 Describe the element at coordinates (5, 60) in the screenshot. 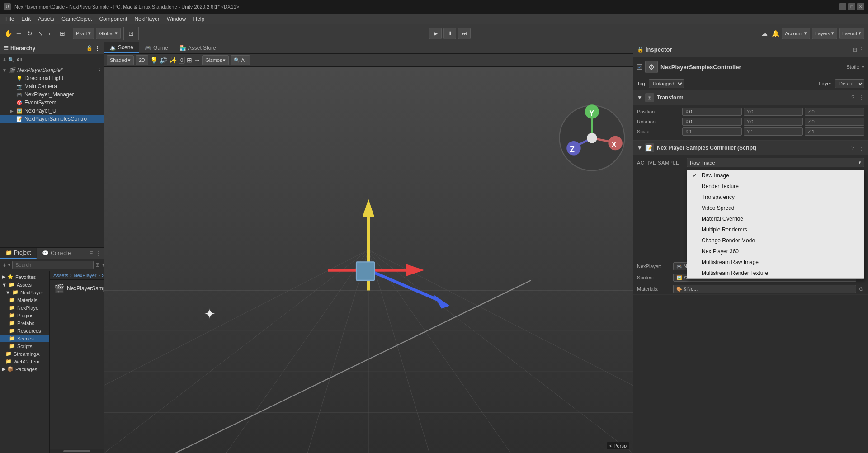

I see `add-object-button: +` at that location.